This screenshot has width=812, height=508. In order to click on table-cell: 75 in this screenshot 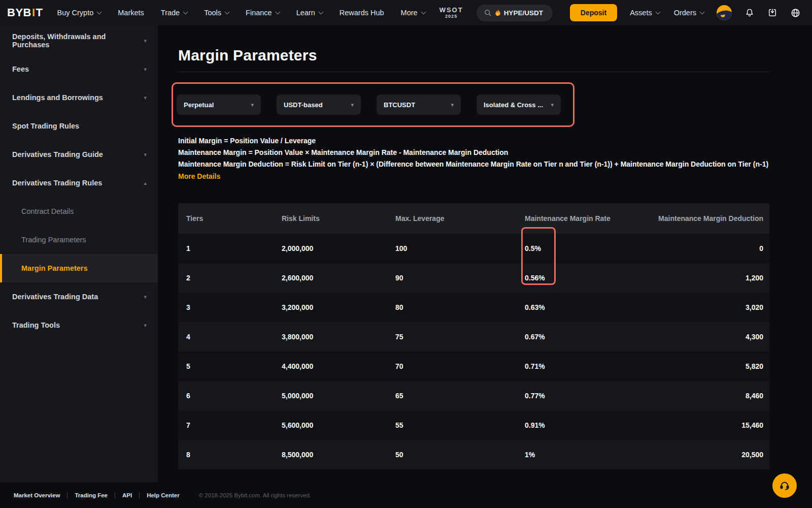, I will do `click(460, 337)`.